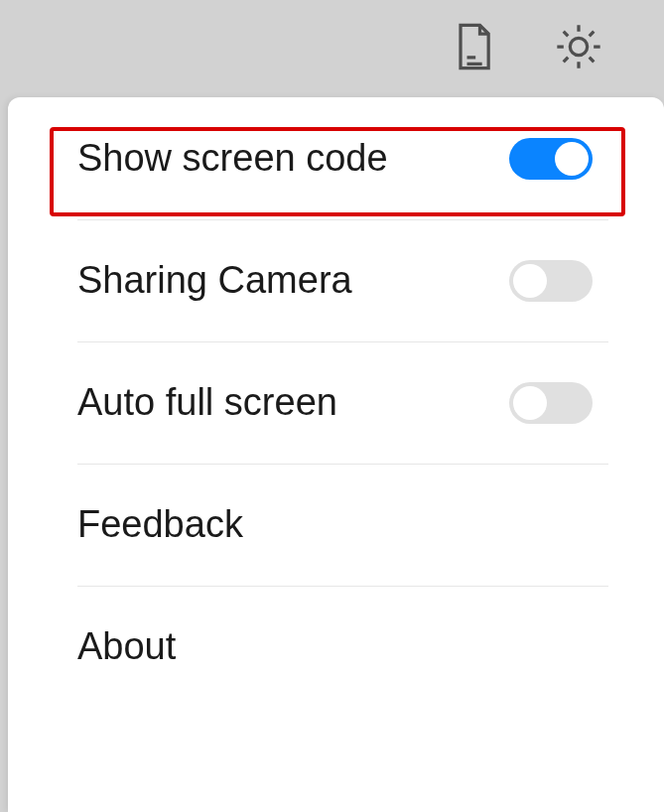 The height and width of the screenshot is (812, 664). Describe the element at coordinates (161, 524) in the screenshot. I see `setting-label: Feedback` at that location.